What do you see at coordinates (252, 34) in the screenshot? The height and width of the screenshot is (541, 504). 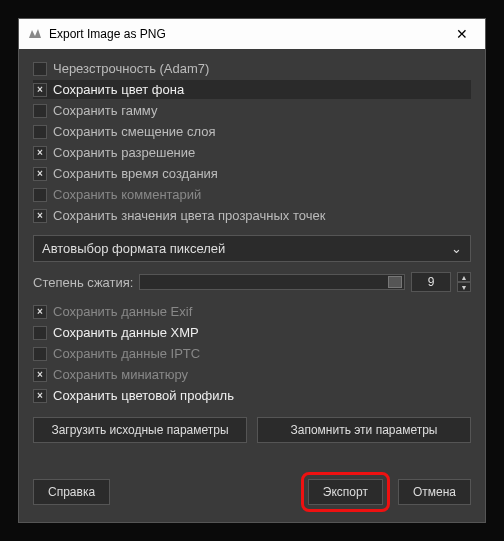 I see `titlebar: Export Image as PNG ✕` at bounding box center [252, 34].